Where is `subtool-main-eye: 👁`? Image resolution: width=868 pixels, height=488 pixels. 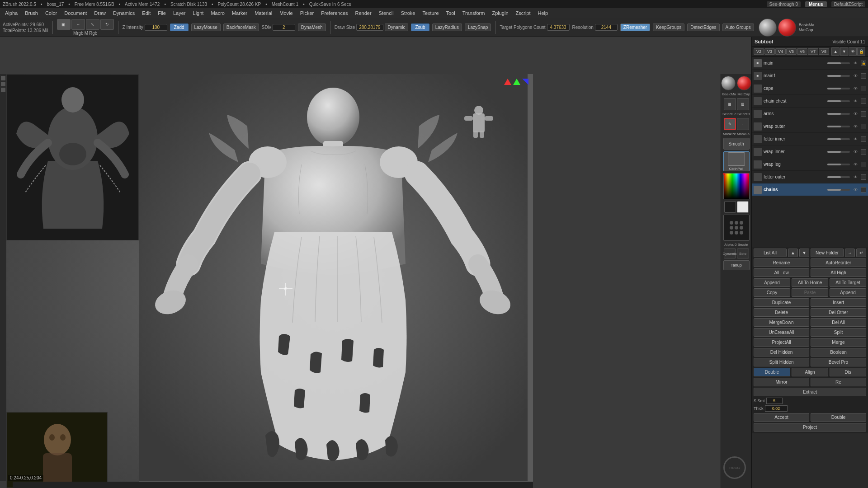
subtool-main-eye: 👁 is located at coordinates (855, 63).